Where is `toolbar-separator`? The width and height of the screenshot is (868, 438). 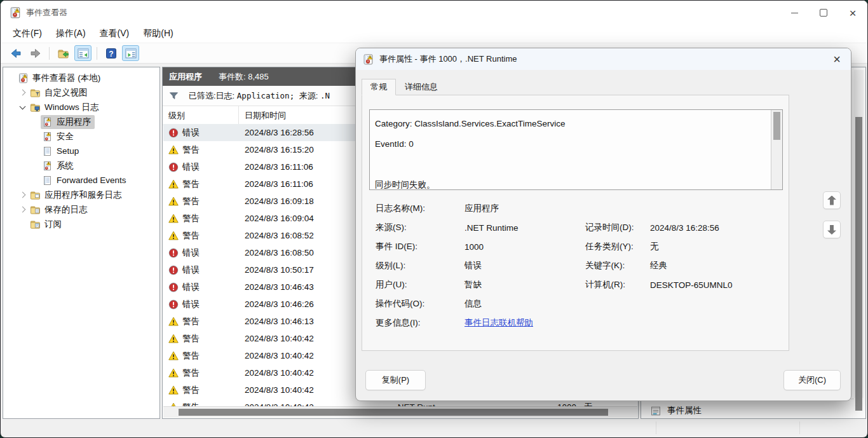
toolbar-separator is located at coordinates (97, 53).